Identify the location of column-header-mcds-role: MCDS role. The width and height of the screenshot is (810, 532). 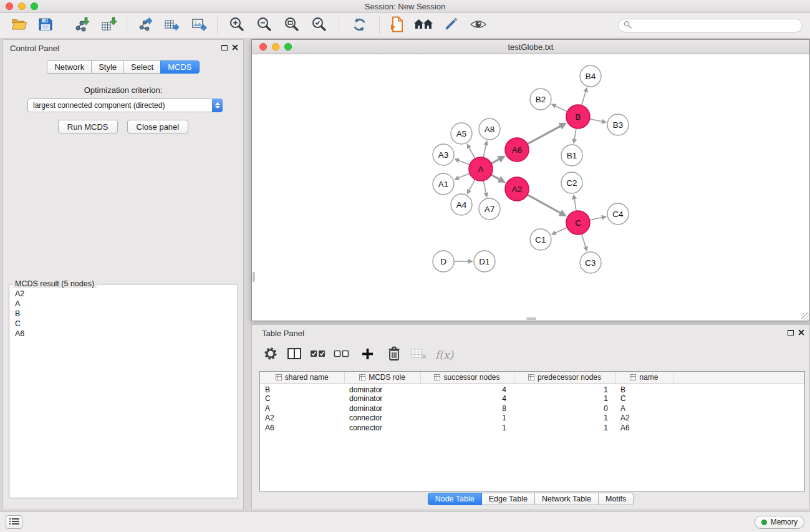
(382, 377).